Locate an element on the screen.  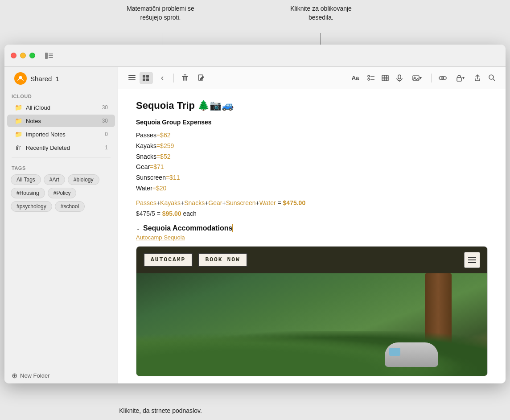
search-button is located at coordinates (492, 78).